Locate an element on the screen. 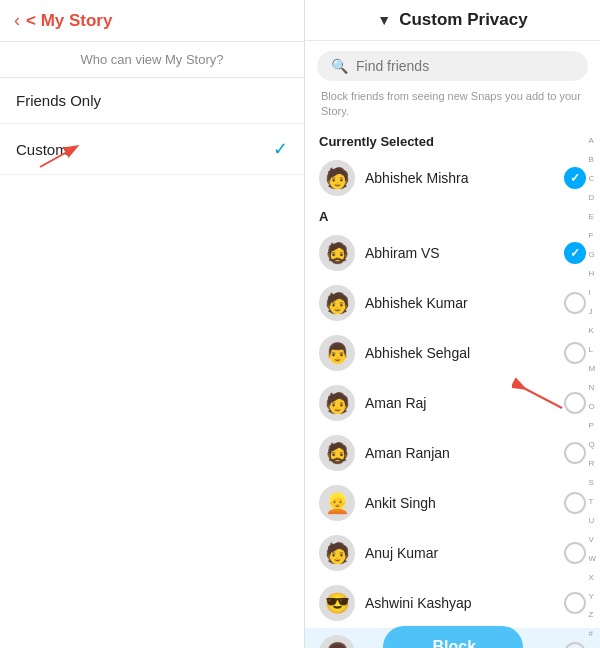 The height and width of the screenshot is (648, 600). list-item: 🧑 Abhishek Mishra is located at coordinates (452, 178).